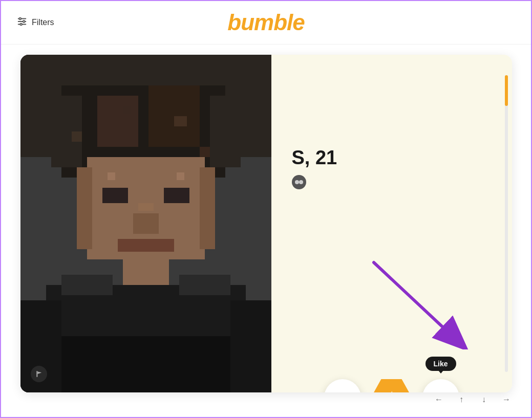 This screenshot has width=532, height=418. I want to click on profile-name-age: S, 21, so click(392, 158).